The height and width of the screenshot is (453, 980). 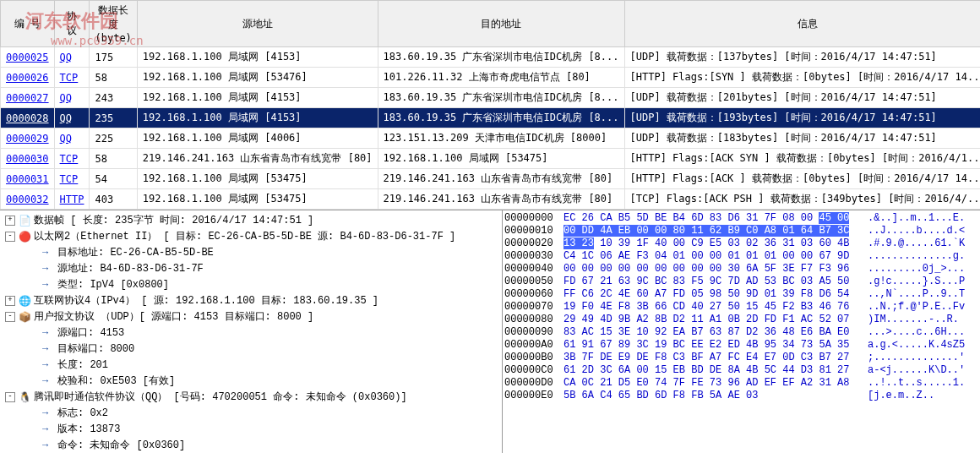 I want to click on hex-bytes: FD 67 21 63 9C BC 83 F5 9C 7D AD 53 BC 0…, so click(x=716, y=282).